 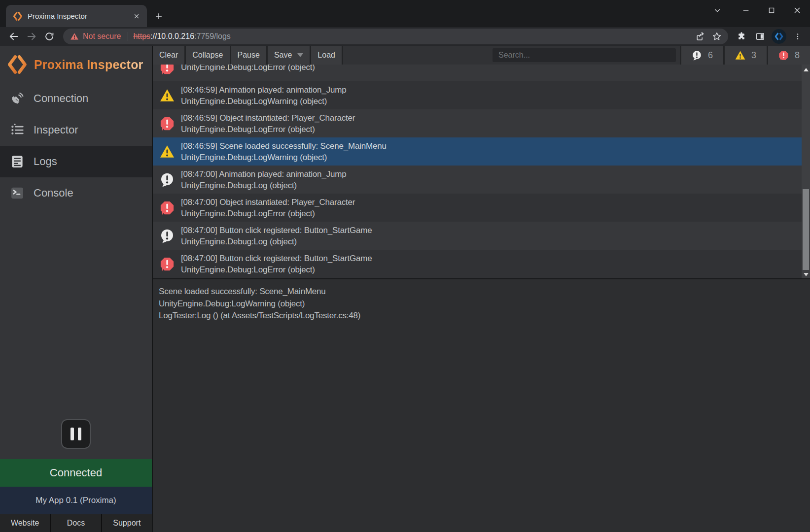 What do you see at coordinates (102, 36) in the screenshot?
I see `not-secure-label: Not secure` at bounding box center [102, 36].